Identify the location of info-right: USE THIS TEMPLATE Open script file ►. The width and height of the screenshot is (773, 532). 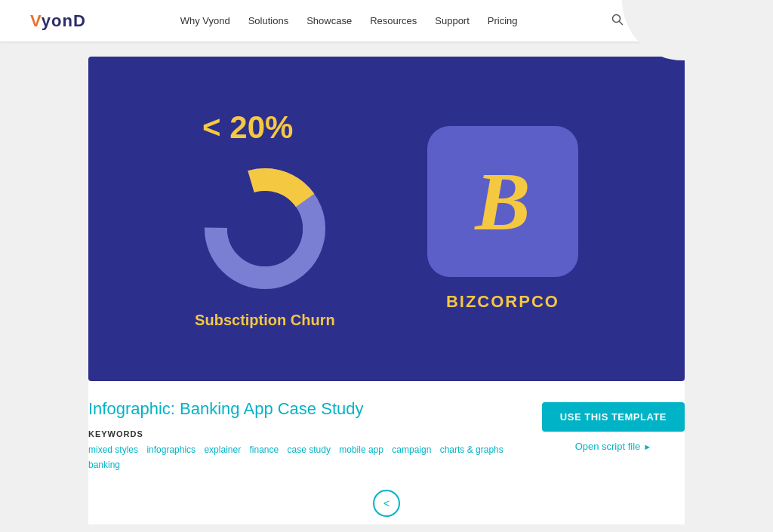
(613, 426).